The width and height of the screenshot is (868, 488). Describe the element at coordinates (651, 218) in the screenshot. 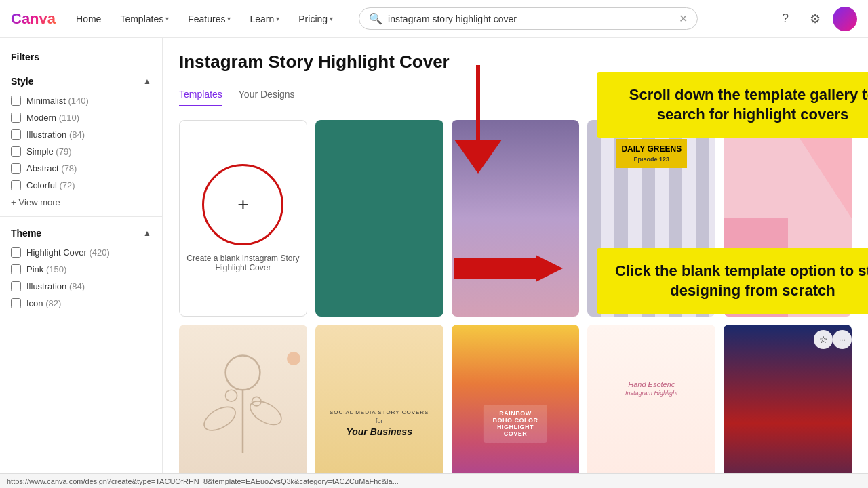

I see `template-card-stripes: DAILY GREENS Episode 123` at that location.